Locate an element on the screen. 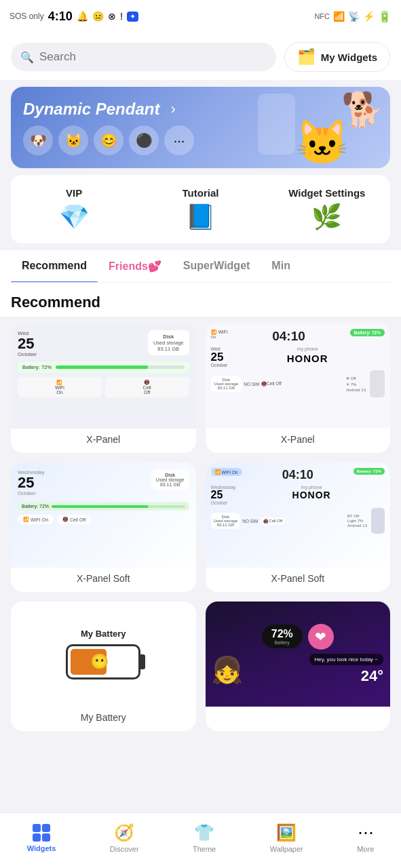 This screenshot has height=868, width=401. info-icon: ! is located at coordinates (122, 16).